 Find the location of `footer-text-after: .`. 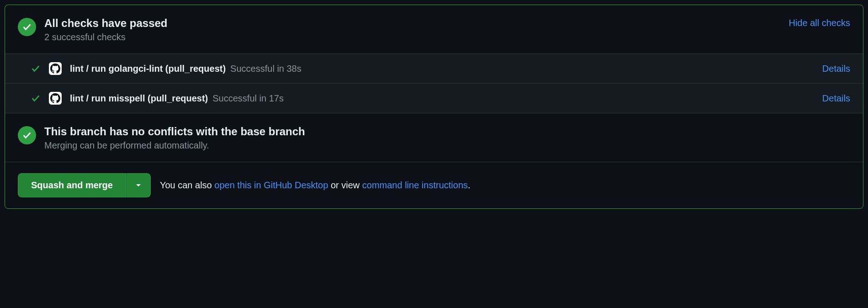

footer-text-after: . is located at coordinates (469, 185).